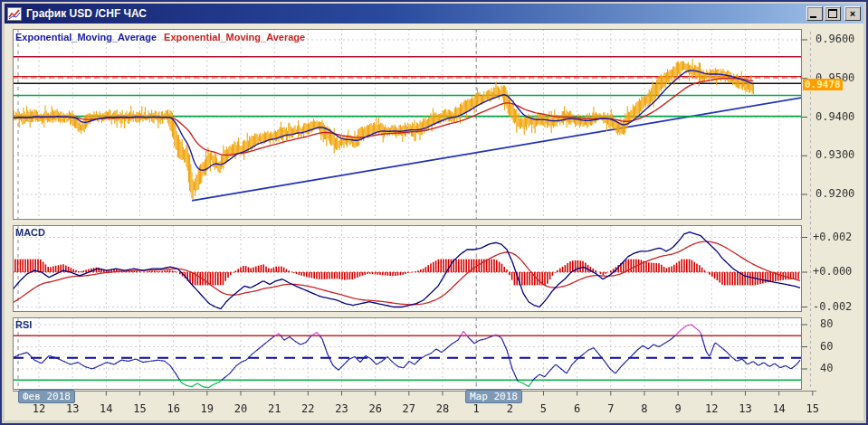  What do you see at coordinates (47, 396) in the screenshot?
I see `month-badge-feb: Фев 2018` at bounding box center [47, 396].